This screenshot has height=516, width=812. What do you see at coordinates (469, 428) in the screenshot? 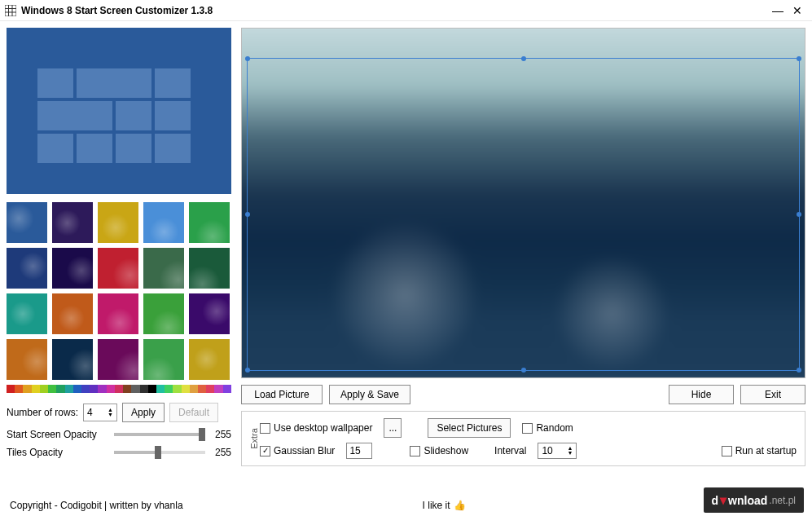
I see `select-pictures-button: Select Pictures` at bounding box center [469, 428].